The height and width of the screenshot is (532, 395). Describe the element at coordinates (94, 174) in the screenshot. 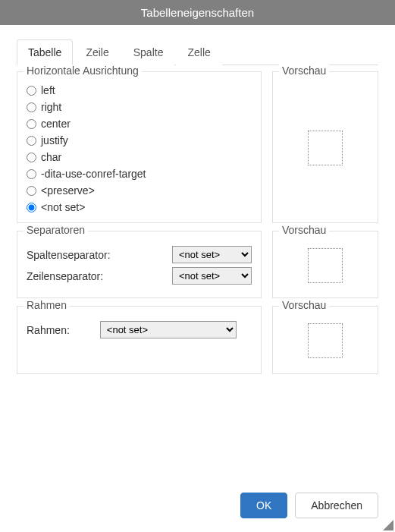

I see `align-dita-label: -dita-use-conref-target` at that location.